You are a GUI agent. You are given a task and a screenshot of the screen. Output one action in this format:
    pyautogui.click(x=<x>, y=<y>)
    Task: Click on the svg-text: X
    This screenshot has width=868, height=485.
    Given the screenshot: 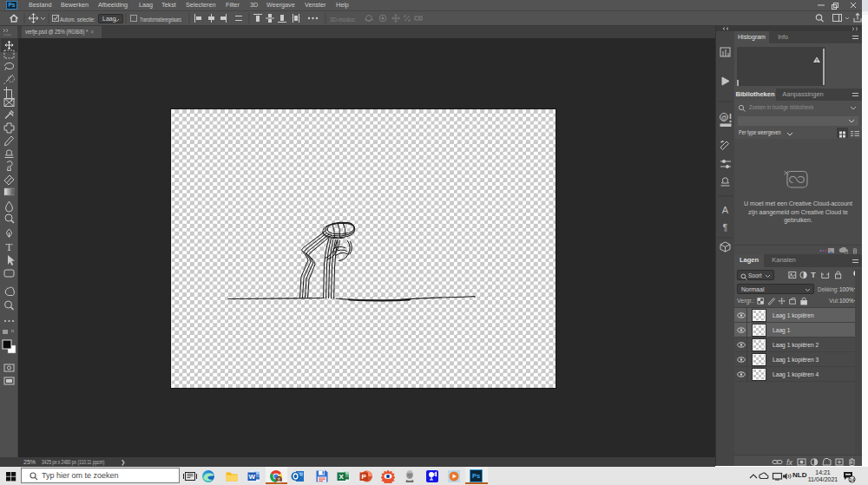 What is the action you would take?
    pyautogui.click(x=342, y=477)
    